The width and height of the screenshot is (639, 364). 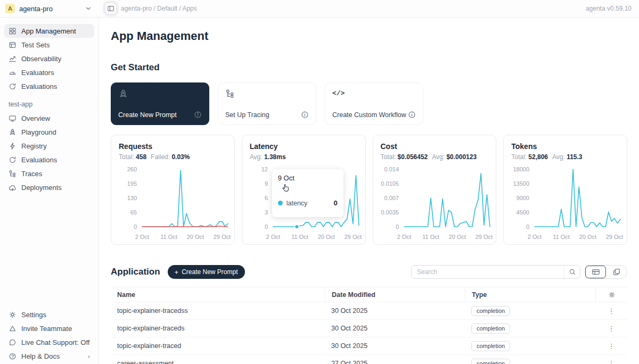 I want to click on sidebar-item-playground: Playground, so click(x=49, y=132).